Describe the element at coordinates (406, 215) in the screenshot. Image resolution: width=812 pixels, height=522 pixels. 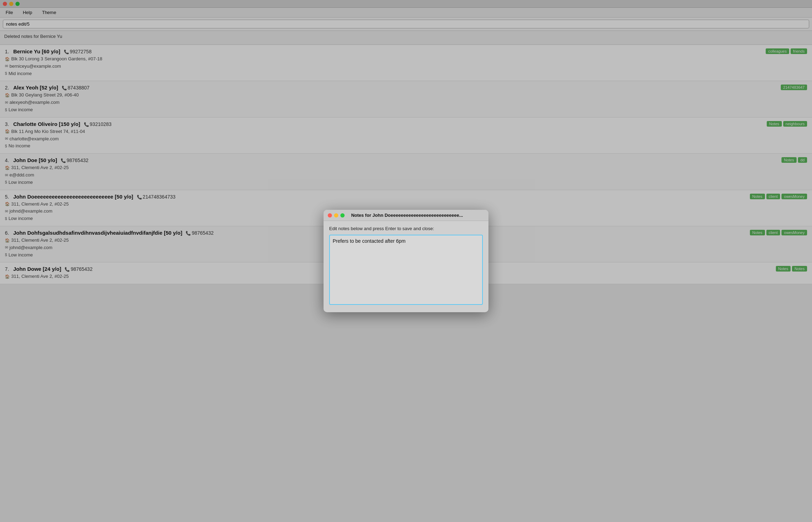
I see `modal-titlebar: Notes for John Doeeeeeeeeeeeeeeeeeeeeeee…` at that location.